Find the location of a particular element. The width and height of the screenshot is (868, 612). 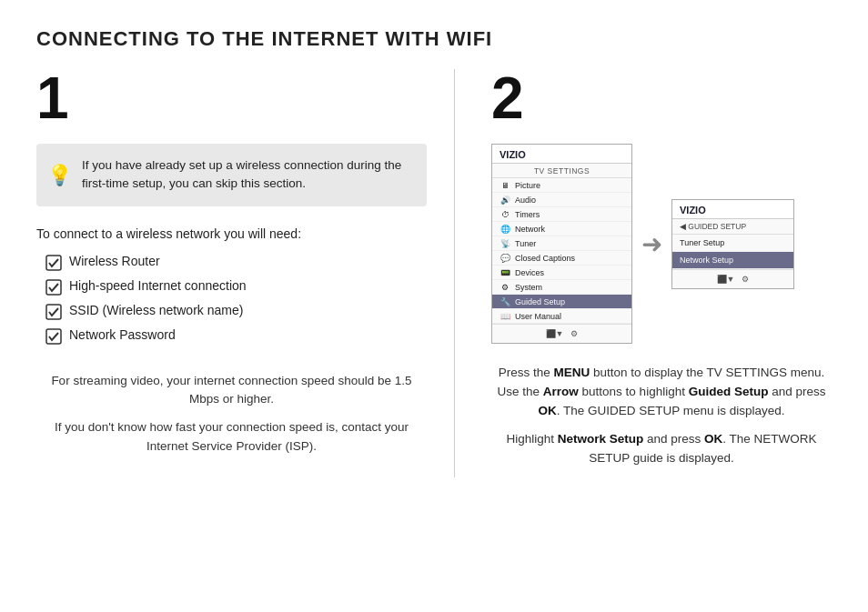

devices-icon: 📟 is located at coordinates (505, 273).